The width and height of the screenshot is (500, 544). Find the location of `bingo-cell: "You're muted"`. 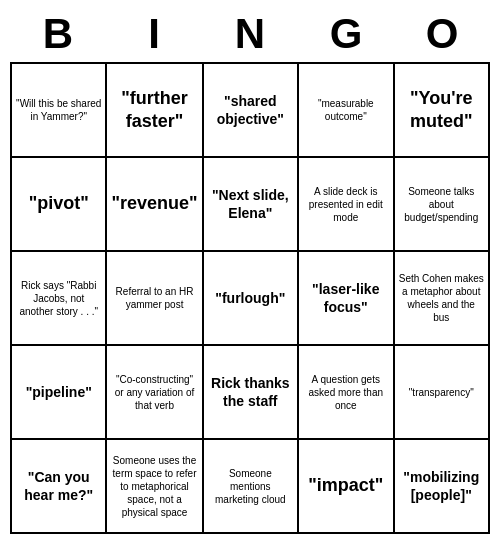

bingo-cell: "You're muted" is located at coordinates (442, 111).